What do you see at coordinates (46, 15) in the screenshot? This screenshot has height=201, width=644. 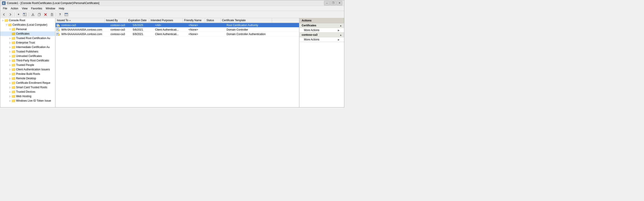 I see `delete-button` at bounding box center [46, 15].